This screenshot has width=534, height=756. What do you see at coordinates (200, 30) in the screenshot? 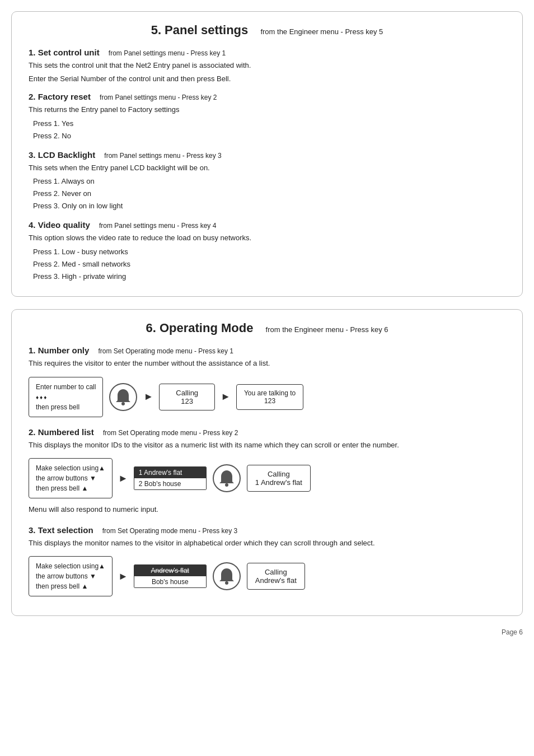
I see `section5-title-text: 5. Panel settings` at bounding box center [200, 30].